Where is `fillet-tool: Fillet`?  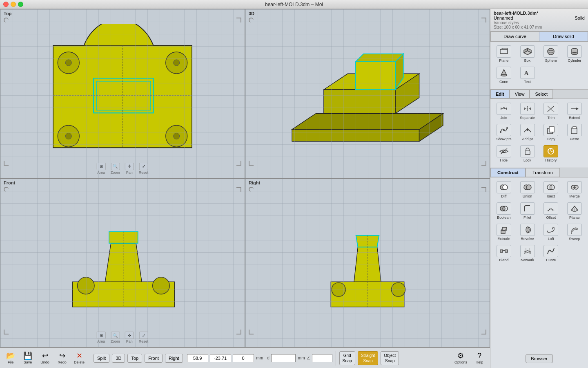
fillet-tool: Fillet is located at coordinates (528, 211).